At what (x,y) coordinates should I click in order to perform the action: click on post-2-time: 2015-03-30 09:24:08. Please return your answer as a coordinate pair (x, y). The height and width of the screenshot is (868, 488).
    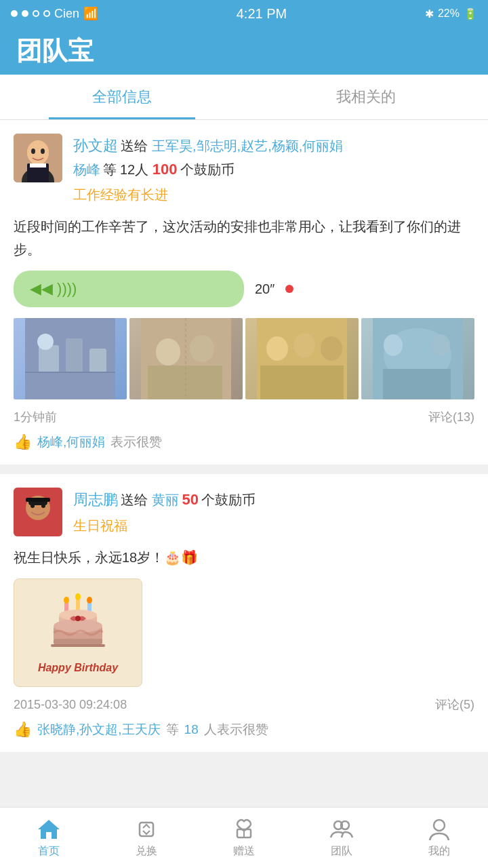
    Looking at the image, I should click on (70, 705).